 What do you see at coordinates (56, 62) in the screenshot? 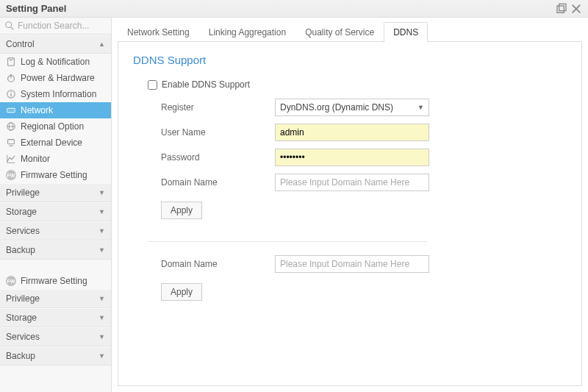
I see `sidebar-item-log: Log & Notification` at bounding box center [56, 62].